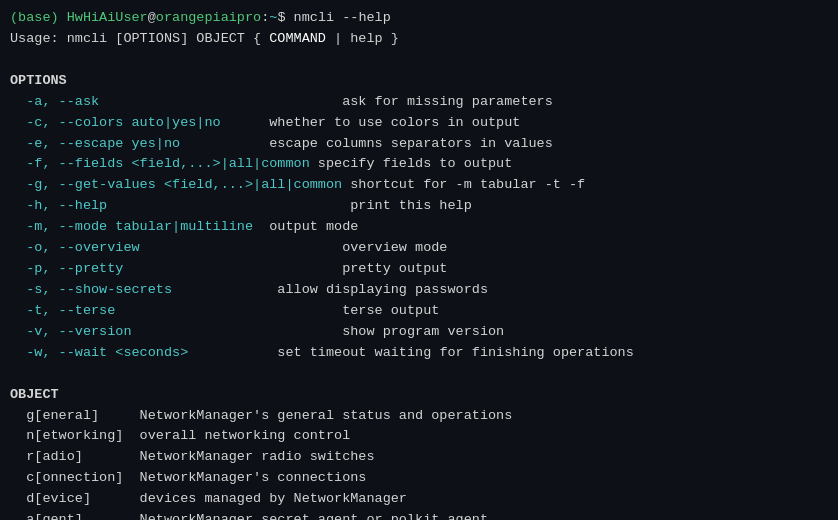  I want to click on option-colors: -c, --colors auto|yes|no whether to use …, so click(419, 124).